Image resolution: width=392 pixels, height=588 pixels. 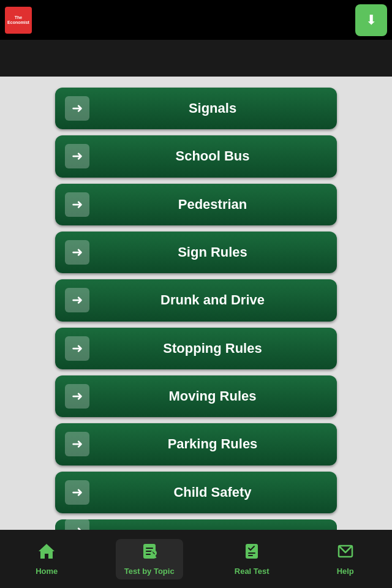 I want to click on category-label: Moving Rules, so click(x=213, y=396).